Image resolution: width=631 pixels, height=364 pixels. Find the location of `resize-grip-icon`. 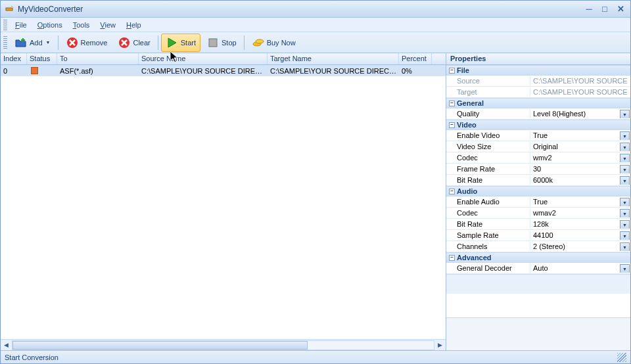

resize-grip-icon is located at coordinates (622, 357).